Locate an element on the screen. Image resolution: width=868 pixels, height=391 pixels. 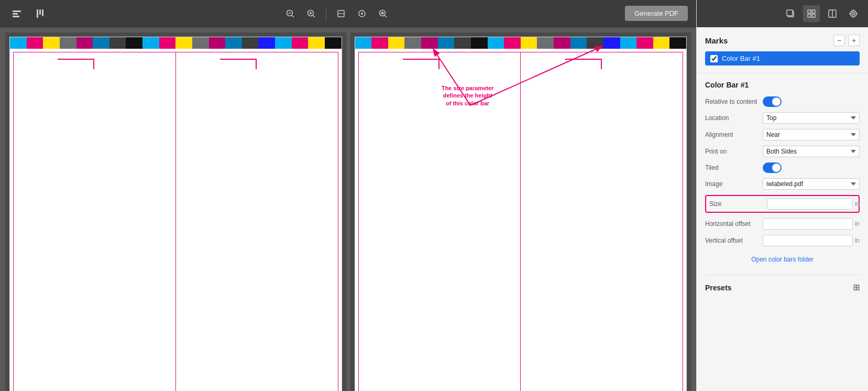
print-on-select: Both Sides Front Side Back Side is located at coordinates (811, 151).